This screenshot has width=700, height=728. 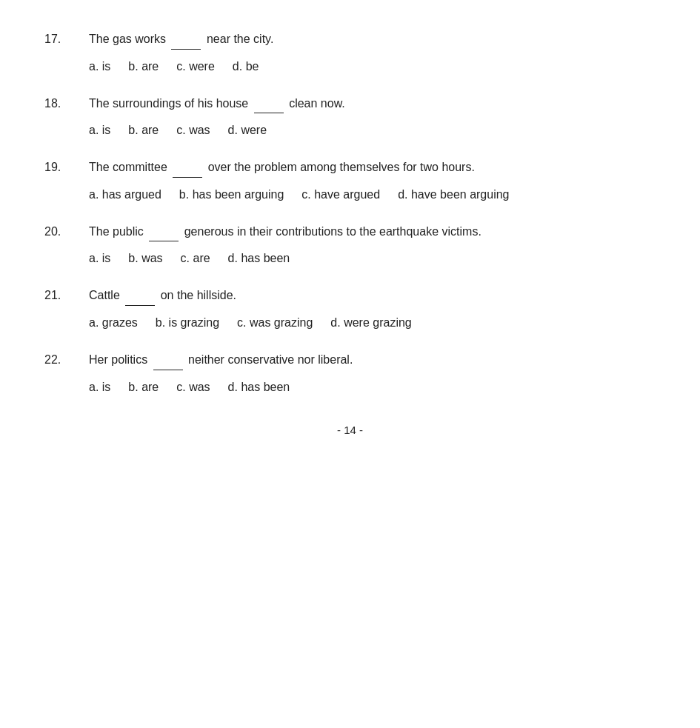 I want to click on question-block-2: 18.The surroundings of his house clean n…, so click(x=350, y=116).